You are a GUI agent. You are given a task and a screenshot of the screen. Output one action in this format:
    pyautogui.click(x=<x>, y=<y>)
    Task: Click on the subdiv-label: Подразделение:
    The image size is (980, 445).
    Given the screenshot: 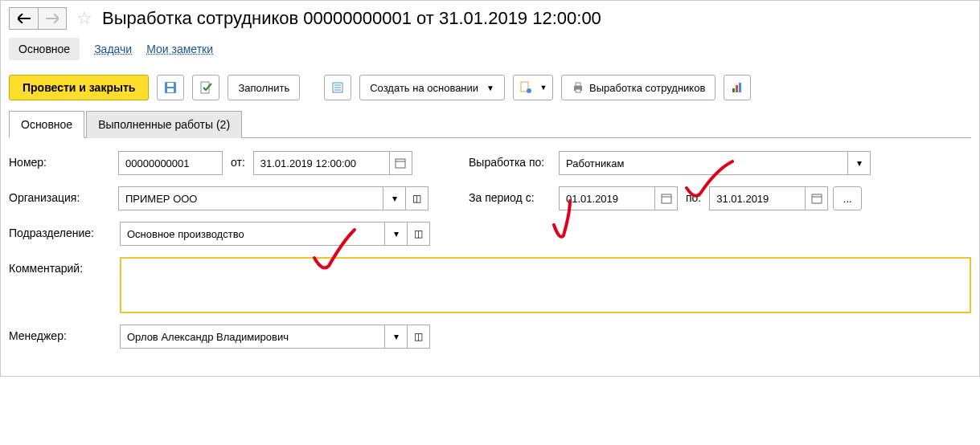 What is the action you would take?
    pyautogui.click(x=61, y=231)
    